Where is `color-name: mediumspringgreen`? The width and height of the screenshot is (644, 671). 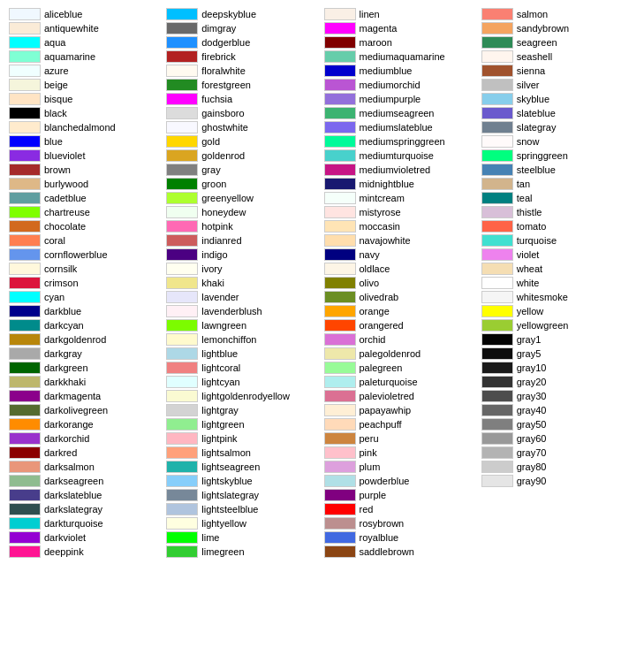
color-name: mediumspringgreen is located at coordinates (403, 141).